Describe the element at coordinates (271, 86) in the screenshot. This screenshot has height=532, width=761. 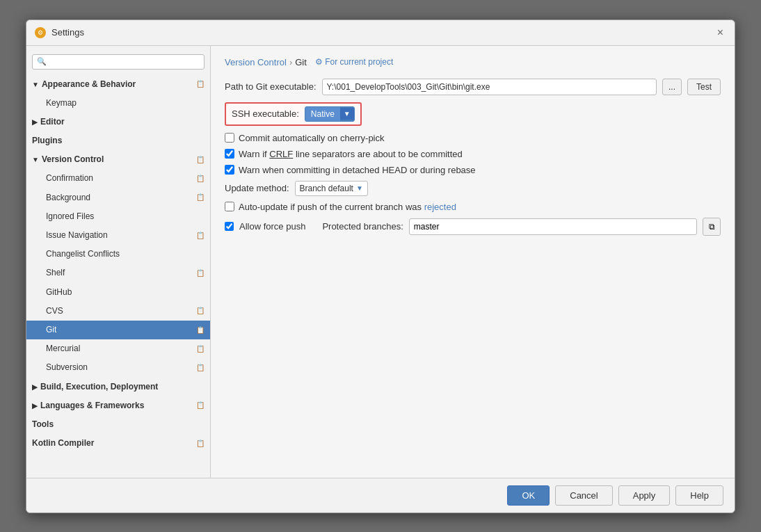
I see `path-label: Path to Git executable:` at that location.